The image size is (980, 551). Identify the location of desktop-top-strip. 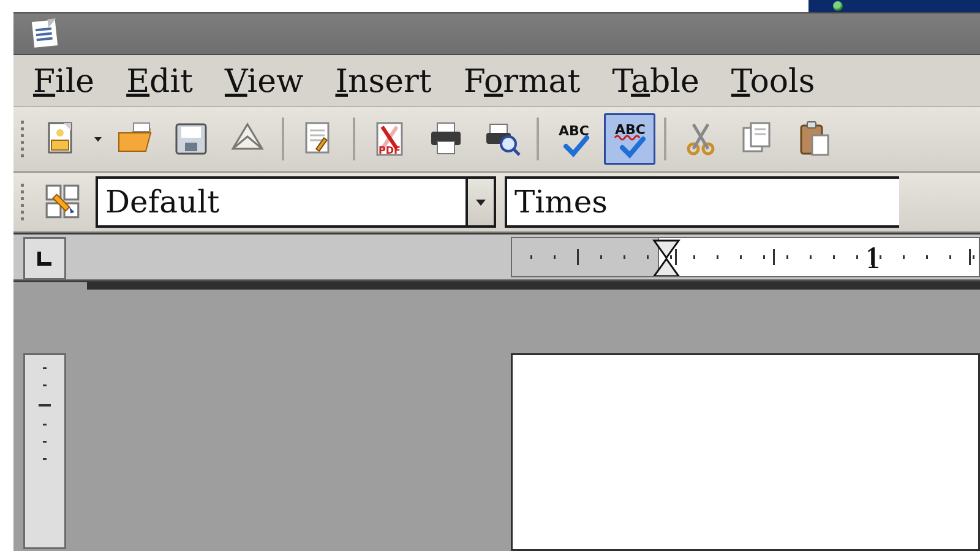
(490, 6).